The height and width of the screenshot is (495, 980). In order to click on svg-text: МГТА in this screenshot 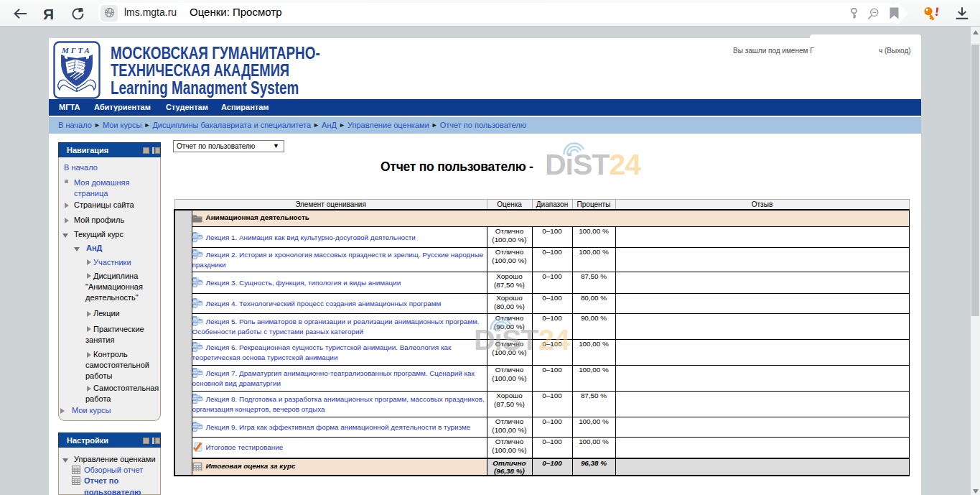, I will do `click(76, 50)`.